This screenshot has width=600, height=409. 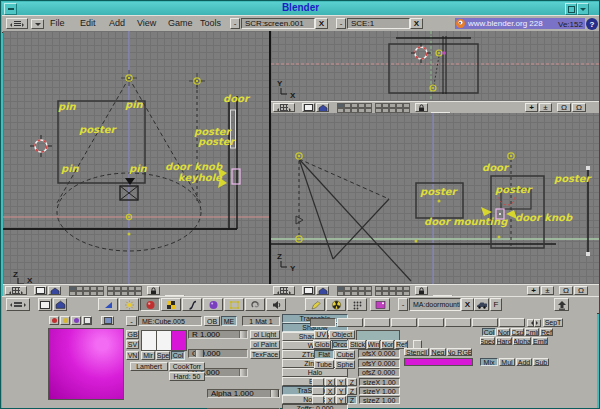 What do you see at coordinates (212, 321) in the screenshot?
I see `ob-link-button: OB` at bounding box center [212, 321].